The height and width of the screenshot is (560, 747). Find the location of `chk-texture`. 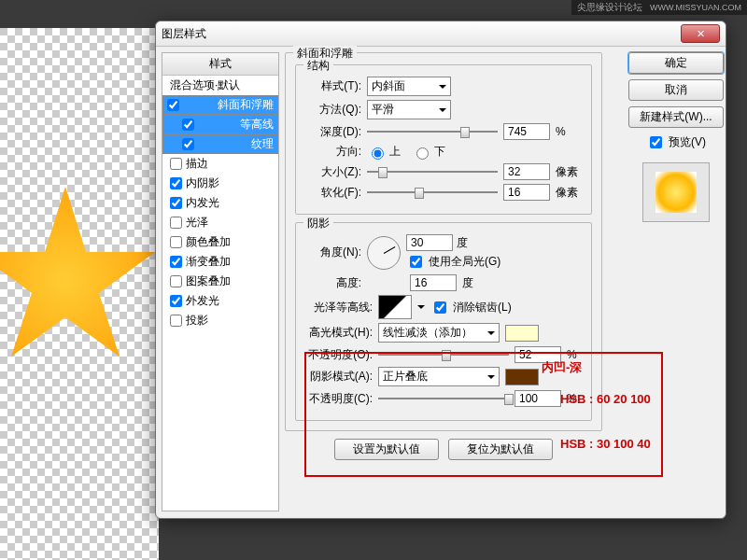

chk-texture is located at coordinates (189, 144).